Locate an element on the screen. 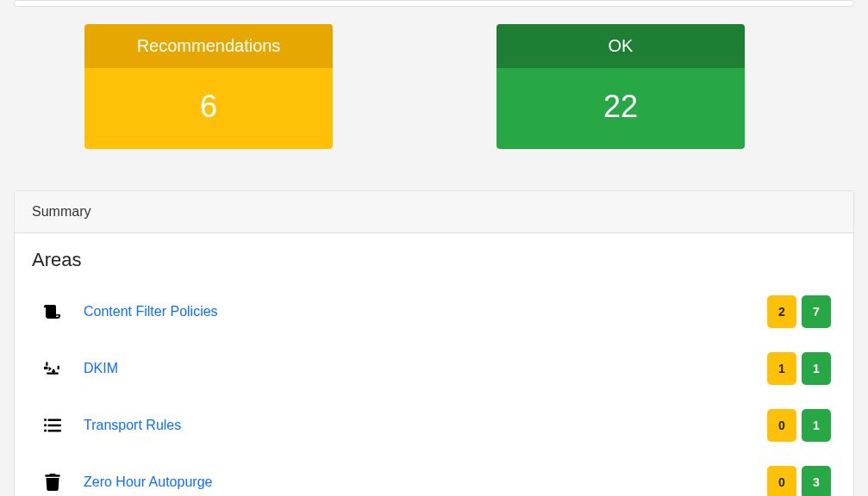 This screenshot has height=496, width=868. area-row-dkim: DKIM 1 1 is located at coordinates (434, 369).